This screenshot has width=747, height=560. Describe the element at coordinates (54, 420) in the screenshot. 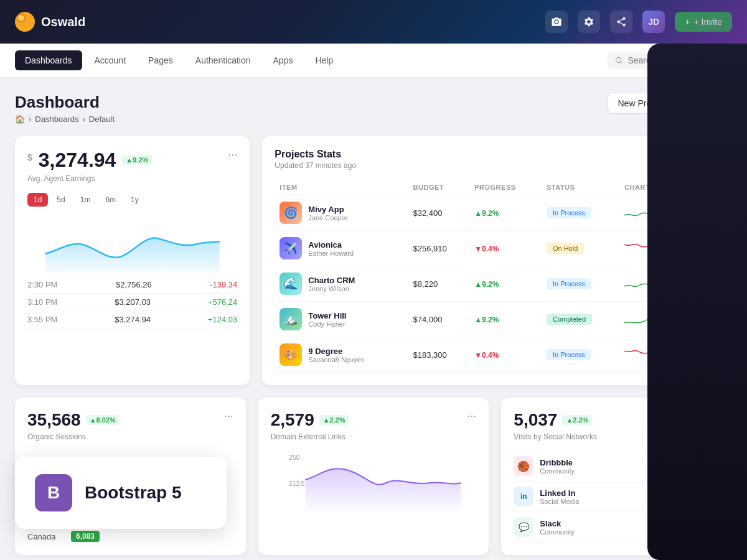

I see `sessions-amount: 35,568` at that location.